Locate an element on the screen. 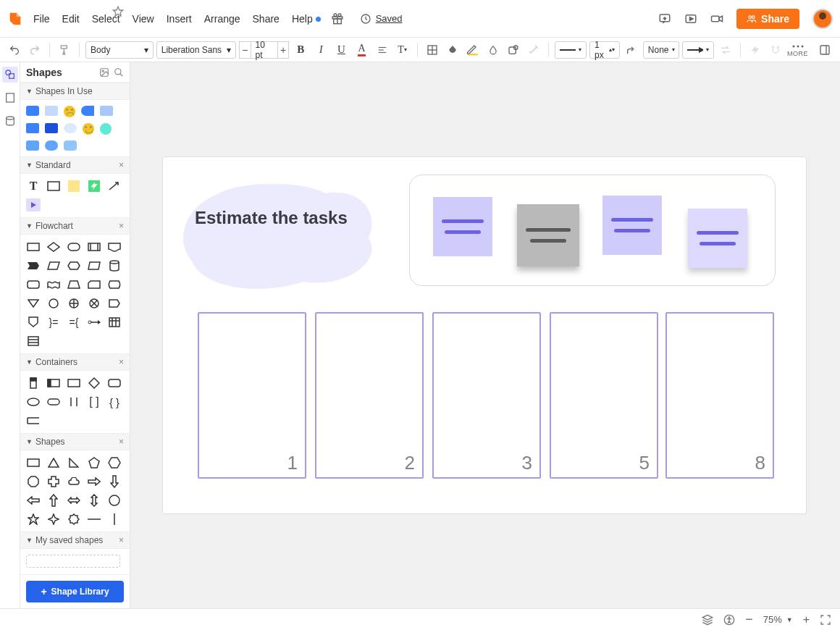 This screenshot has width=840, height=630. fc-cylinder is located at coordinates (114, 266).